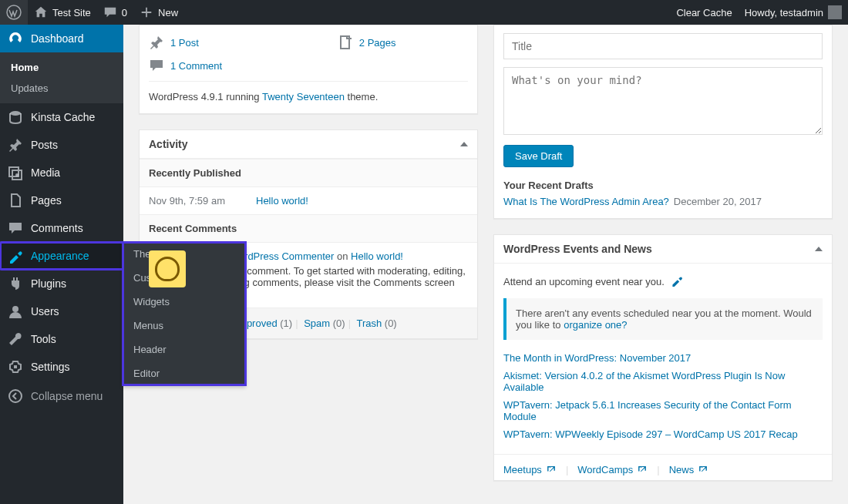 This screenshot has height=504, width=848. What do you see at coordinates (62, 367) in the screenshot?
I see `menu-settings: Settings` at bounding box center [62, 367].